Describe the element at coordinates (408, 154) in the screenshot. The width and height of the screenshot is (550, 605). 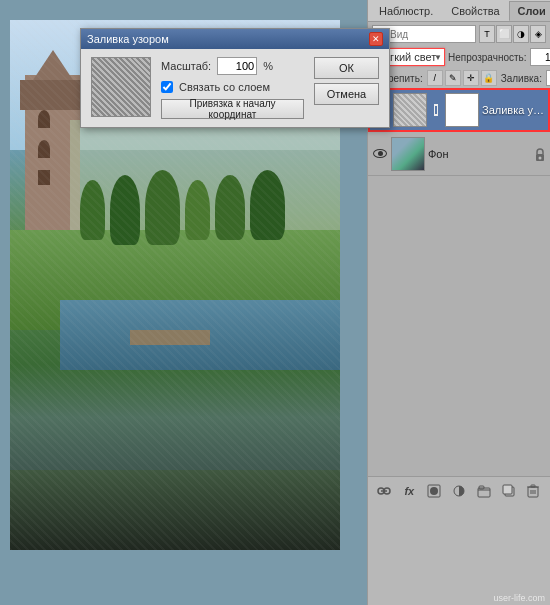
I see `layer-thumb-photo` at that location.